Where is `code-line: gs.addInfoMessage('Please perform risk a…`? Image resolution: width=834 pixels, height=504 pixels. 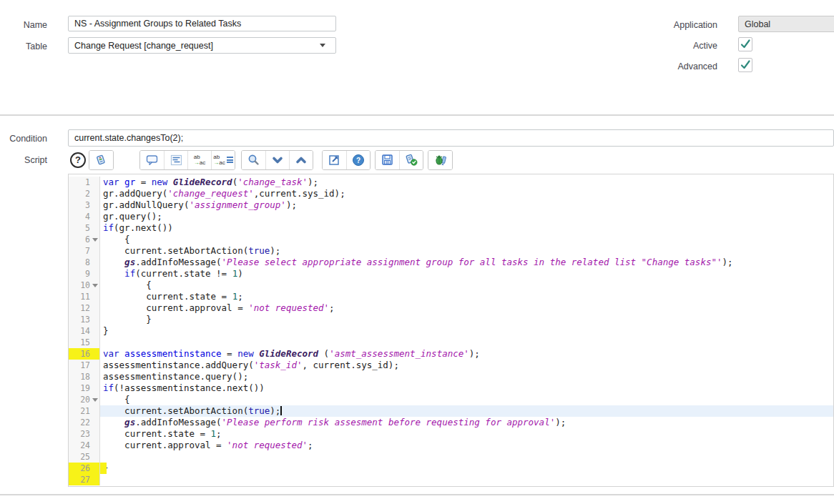 code-line: gs.addInfoMessage('Please perform risk a… is located at coordinates (466, 423).